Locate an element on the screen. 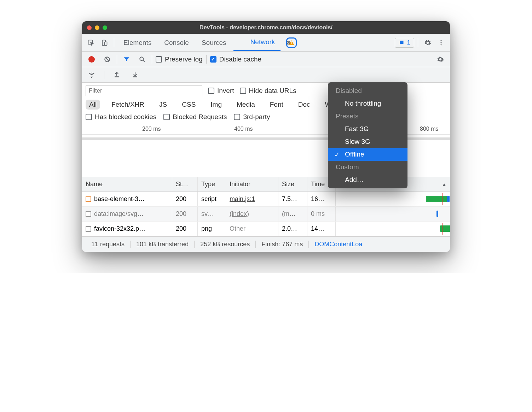 This screenshot has width=532, height=412. dd-header-disabled: Disabled is located at coordinates (368, 91).